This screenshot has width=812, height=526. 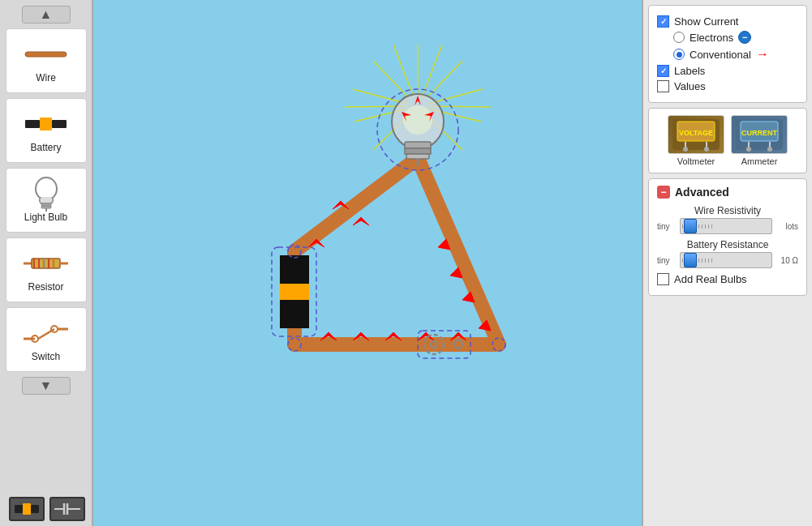 What do you see at coordinates (46, 61) in the screenshot?
I see `sidebar-item-wire: Wire` at bounding box center [46, 61].